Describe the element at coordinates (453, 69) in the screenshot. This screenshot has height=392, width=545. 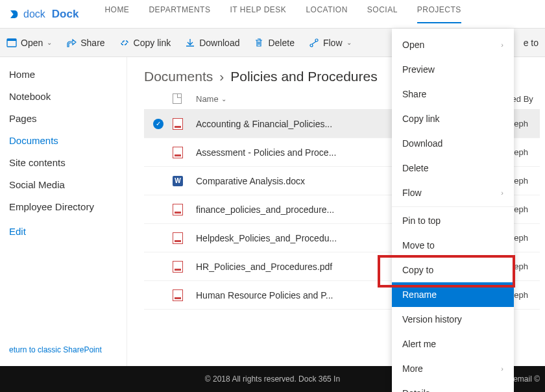
I see `ctx-preview: Preview` at that location.